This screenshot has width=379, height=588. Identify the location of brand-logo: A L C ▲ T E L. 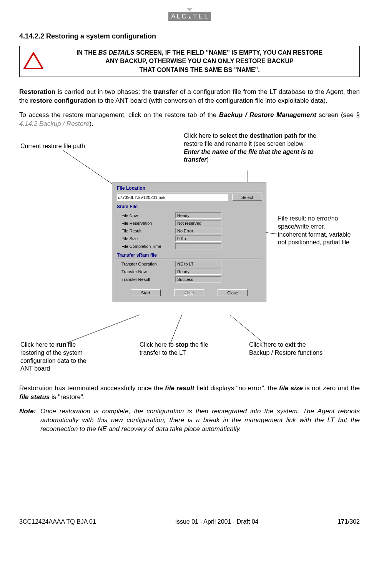
(190, 14).